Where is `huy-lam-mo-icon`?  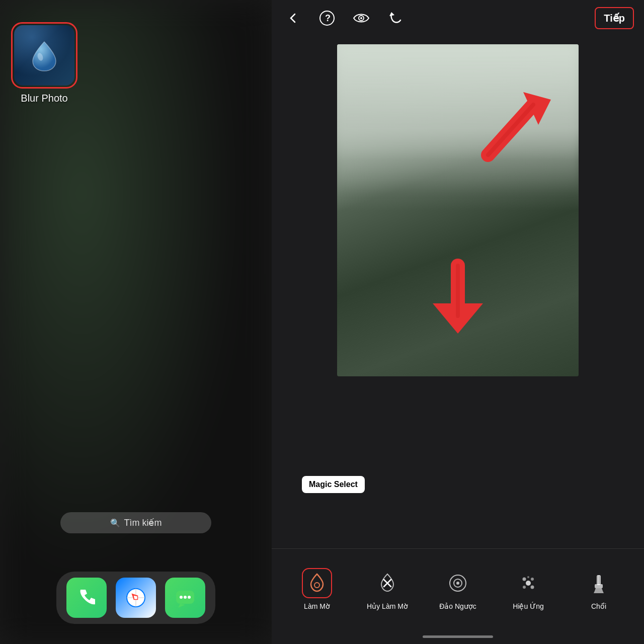
huy-lam-mo-icon is located at coordinates (387, 583).